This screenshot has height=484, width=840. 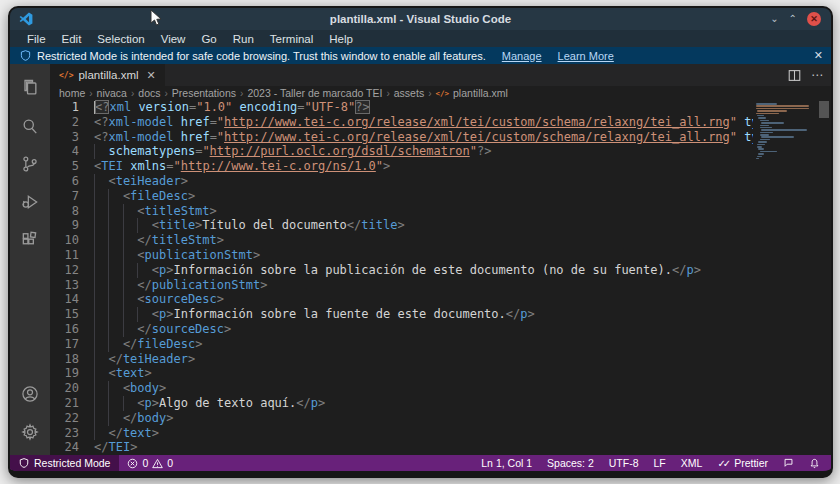 I want to click on line-content: <publicationStmt>, so click(x=177, y=256).